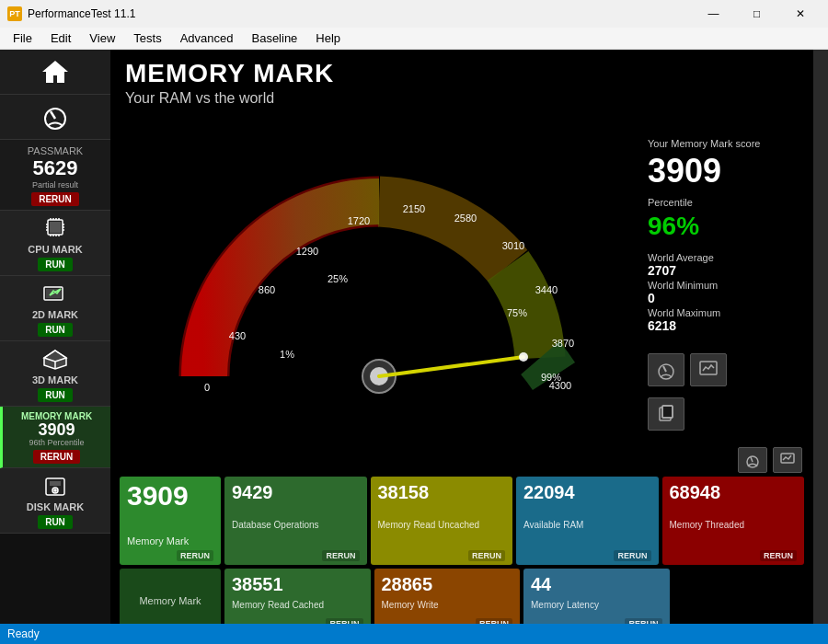  Describe the element at coordinates (447, 585) in the screenshot. I see `write-score: 28865` at that location.